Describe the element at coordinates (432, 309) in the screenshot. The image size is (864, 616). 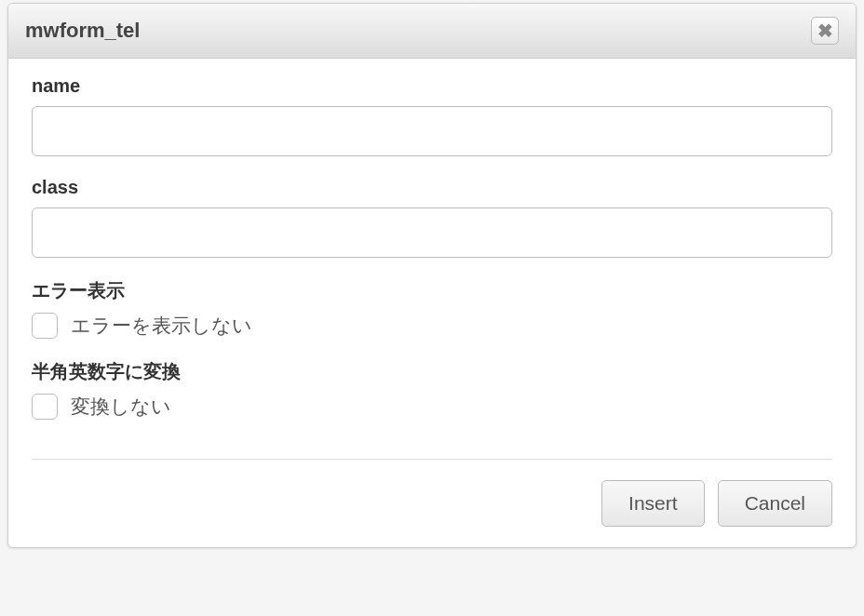
I see `form-group-error-display: エラー表示 エラーを表示しない` at that location.